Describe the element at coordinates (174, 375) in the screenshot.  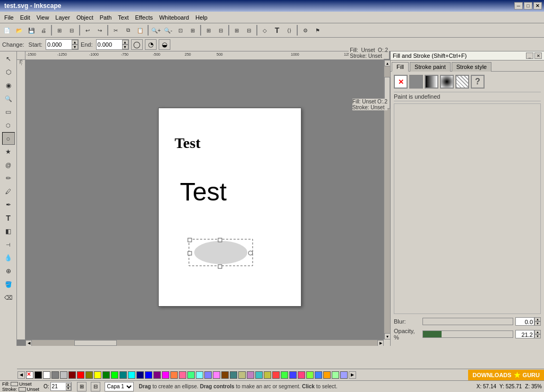
I see `color-orange` at that location.